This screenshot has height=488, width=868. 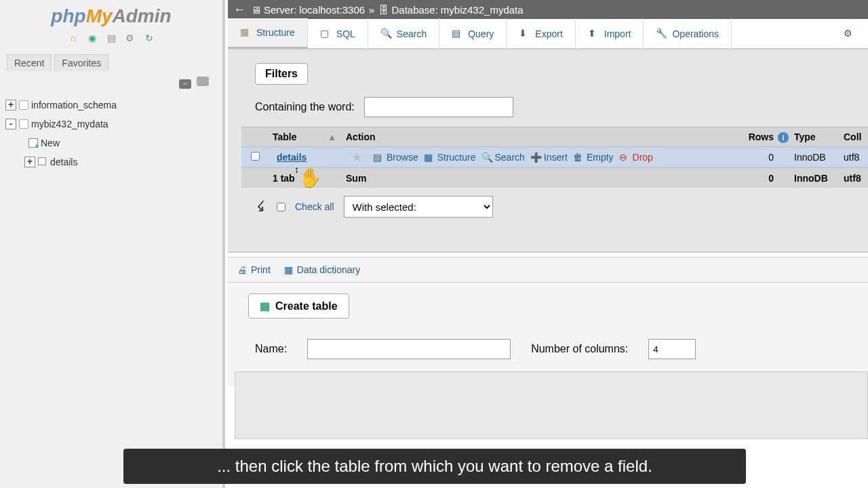 What do you see at coordinates (548, 34) in the screenshot?
I see `main-tabs: ▦Structure ▢SQL 🔍Search ▤Query ⬇Export ⬆…` at bounding box center [548, 34].